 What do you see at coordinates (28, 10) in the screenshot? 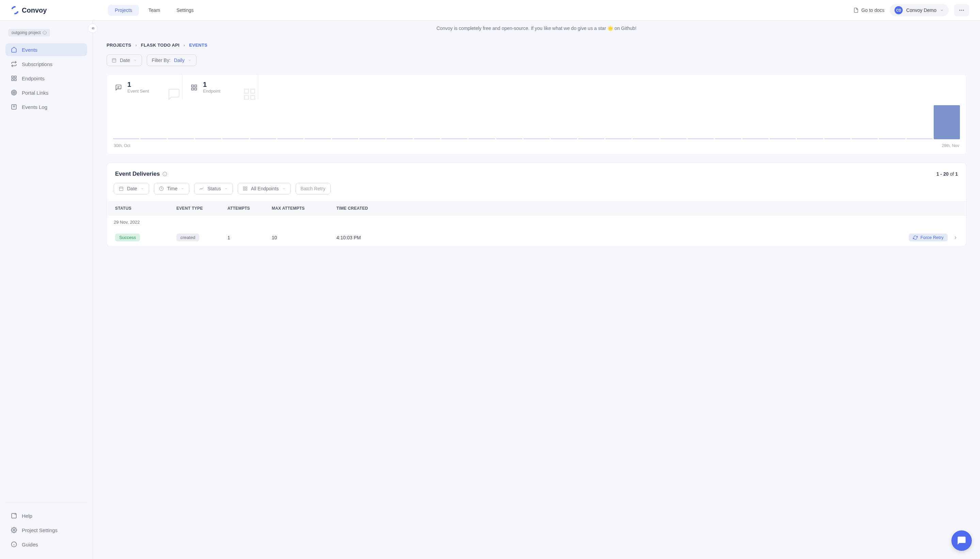
I see `logo: Convoy` at bounding box center [28, 10].